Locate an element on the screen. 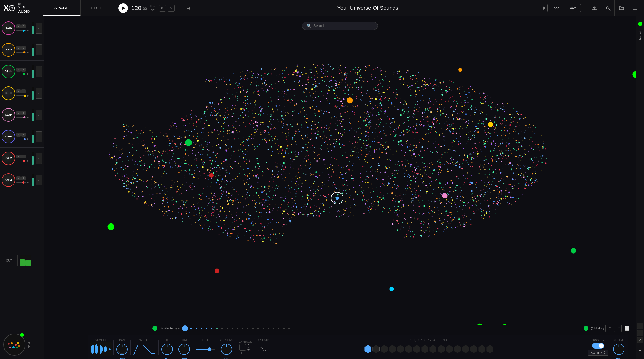  groove-arrows is located at coordinates (604, 352).